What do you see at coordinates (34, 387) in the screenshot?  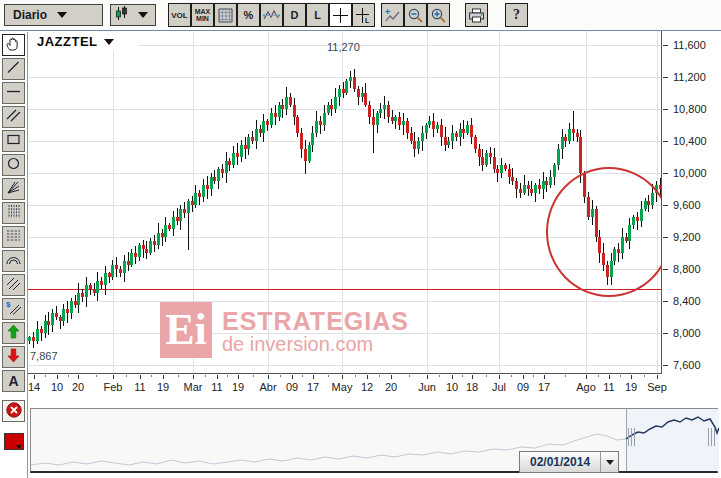 I see `date-tick-label: 14` at bounding box center [34, 387].